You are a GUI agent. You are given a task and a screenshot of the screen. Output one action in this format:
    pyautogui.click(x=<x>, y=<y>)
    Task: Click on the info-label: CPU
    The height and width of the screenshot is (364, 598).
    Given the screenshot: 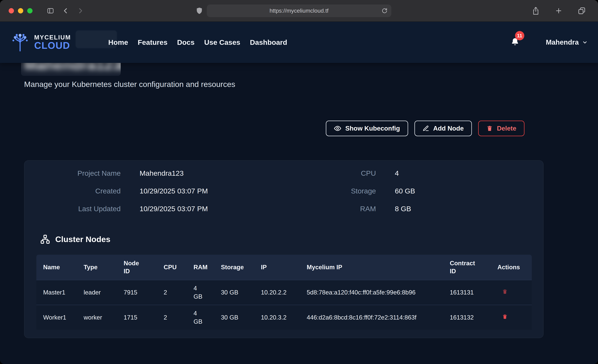 What is the action you would take?
    pyautogui.click(x=351, y=173)
    